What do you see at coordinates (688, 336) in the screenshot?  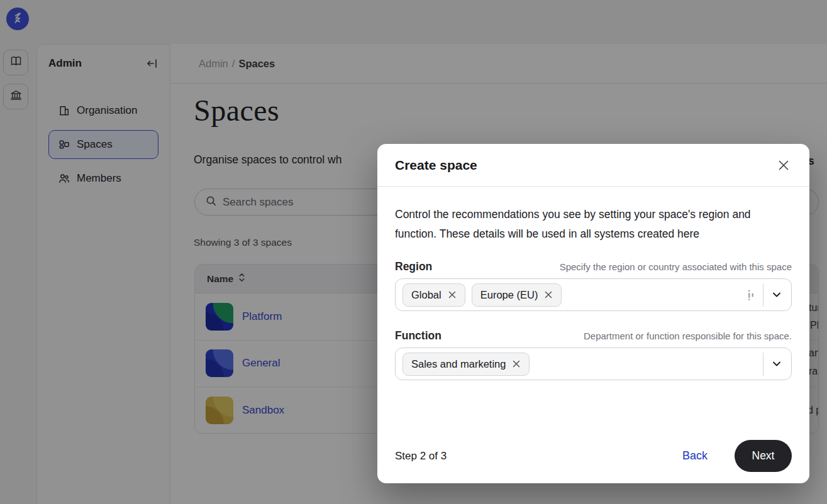 I see `function-field-hint: Department or function responsible for t…` at bounding box center [688, 336].